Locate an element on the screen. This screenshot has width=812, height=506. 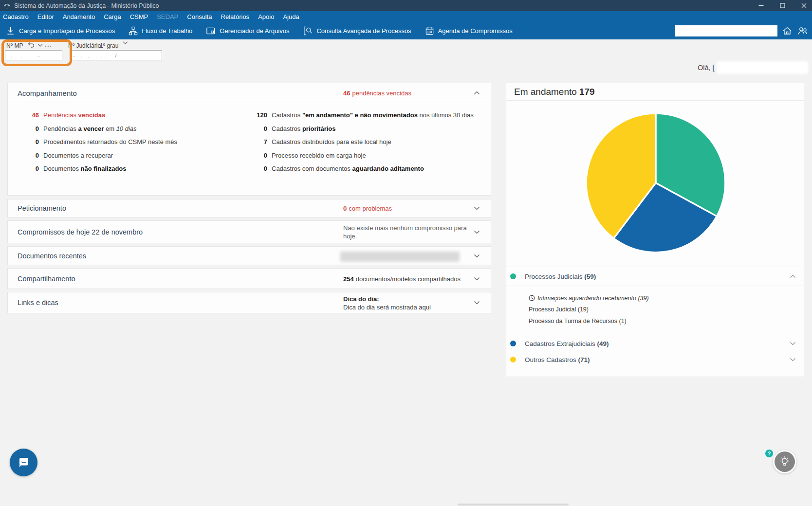
chat-bubble-icon is located at coordinates (24, 463).